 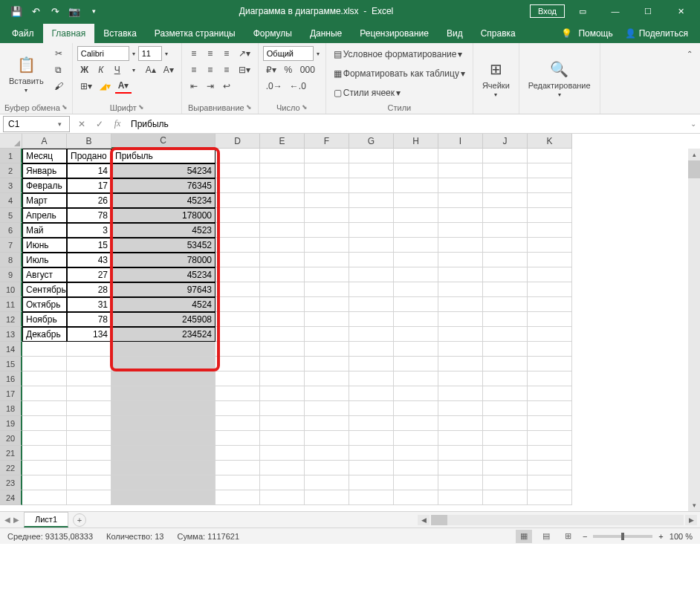 I want to click on zoom-out-button: −, so click(x=585, y=536).